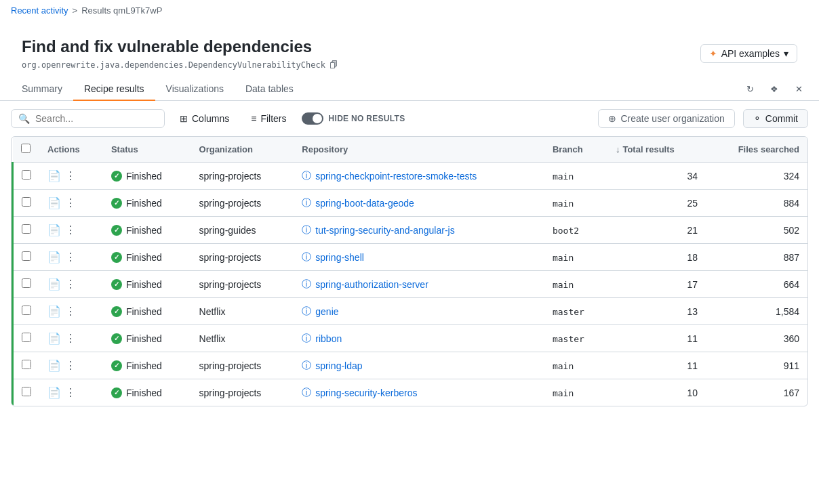 The image size is (819, 504). What do you see at coordinates (656, 366) in the screenshot?
I see `row-total-cell: 11` at bounding box center [656, 366].